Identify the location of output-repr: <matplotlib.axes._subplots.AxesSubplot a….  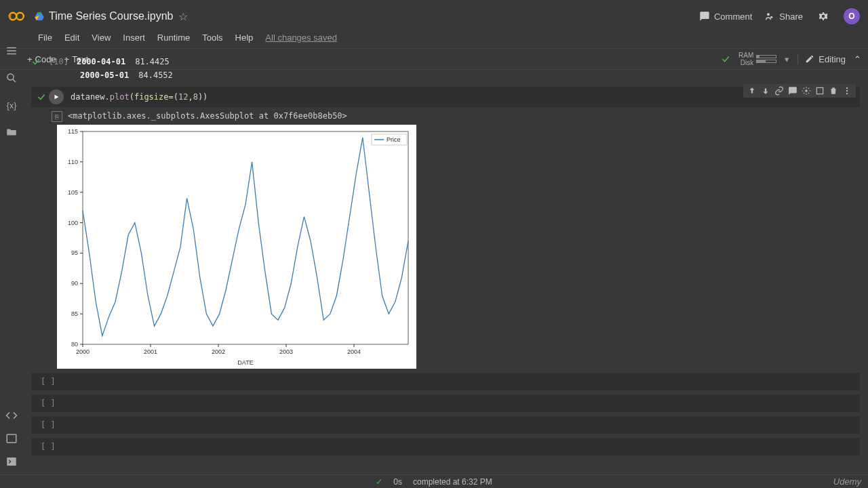
(208, 116).